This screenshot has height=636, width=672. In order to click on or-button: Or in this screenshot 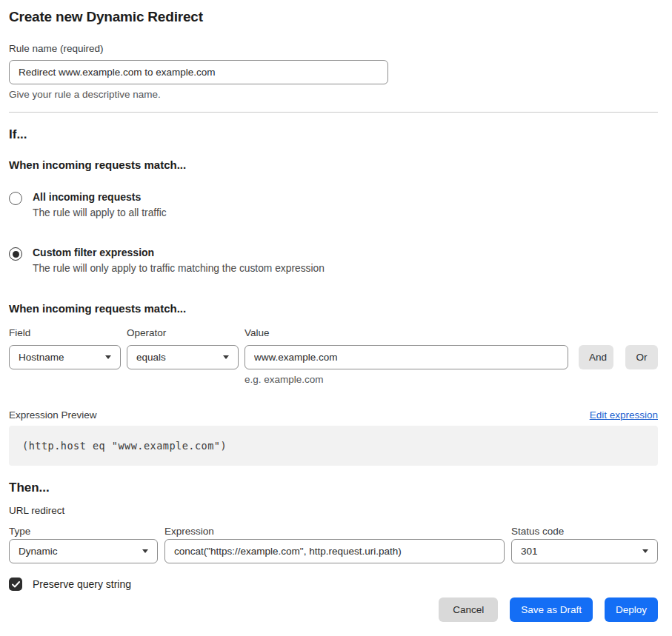, I will do `click(642, 357)`.